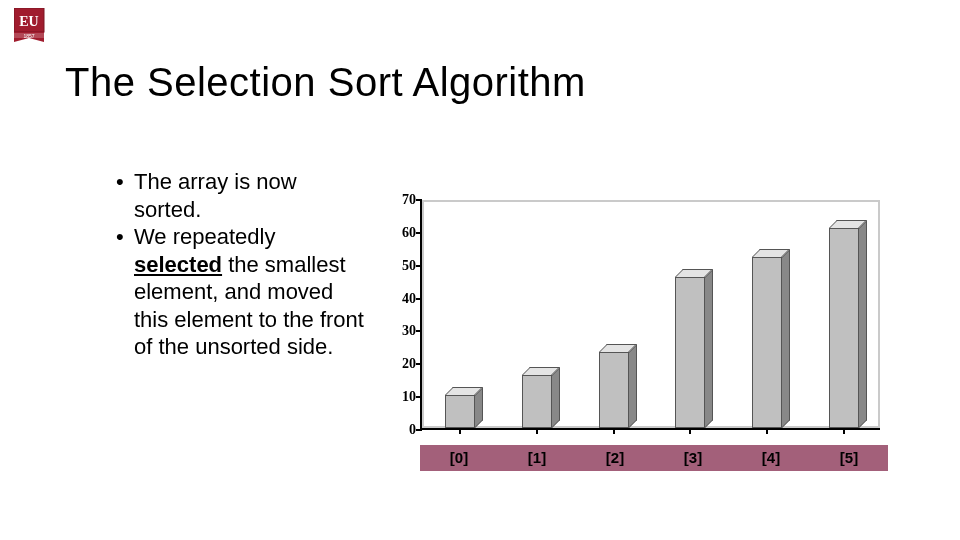 This screenshot has width=960, height=540. What do you see at coordinates (241, 196) in the screenshot?
I see `bullet-item: • The array is now sorted.` at bounding box center [241, 196].